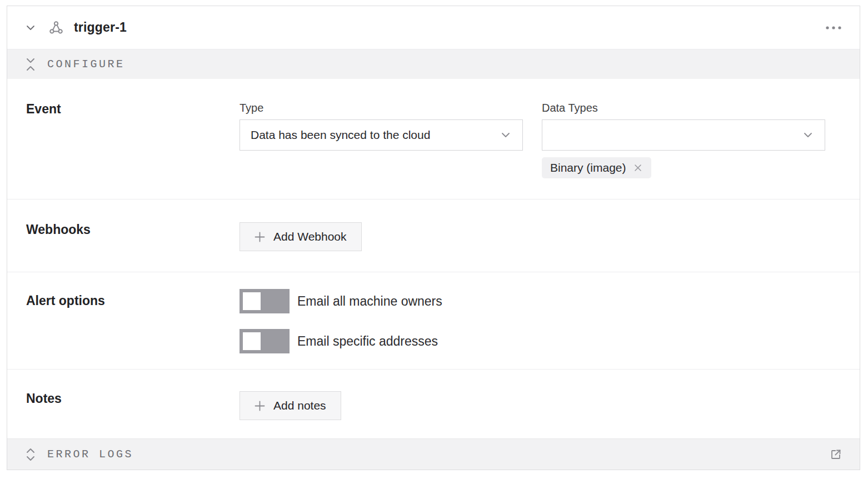 The height and width of the screenshot is (479, 868). I want to click on configure-section-header: CONFIGURE, so click(433, 64).